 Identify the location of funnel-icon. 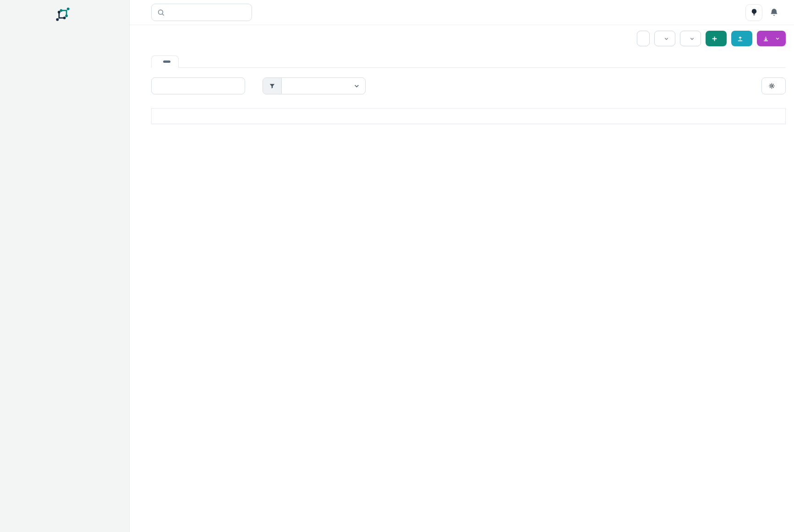
(272, 86).